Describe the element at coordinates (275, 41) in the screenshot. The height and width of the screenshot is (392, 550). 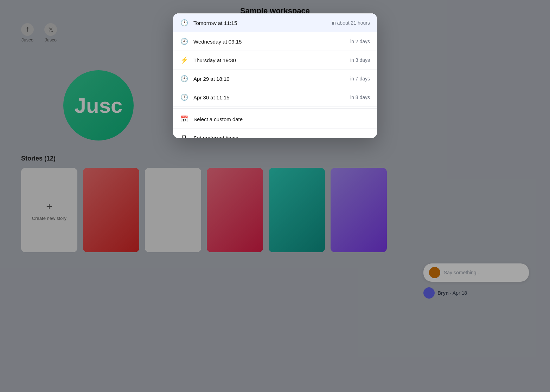
I see `dropdown-item-wednesday: 🕘 Wednesday at 09:15 in 2 days` at that location.